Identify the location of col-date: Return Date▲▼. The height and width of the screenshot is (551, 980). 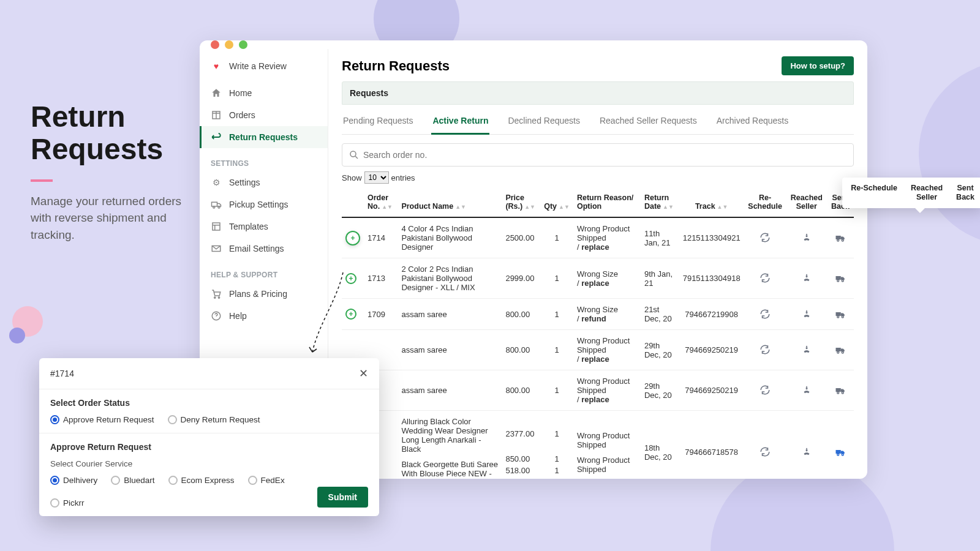
(660, 202).